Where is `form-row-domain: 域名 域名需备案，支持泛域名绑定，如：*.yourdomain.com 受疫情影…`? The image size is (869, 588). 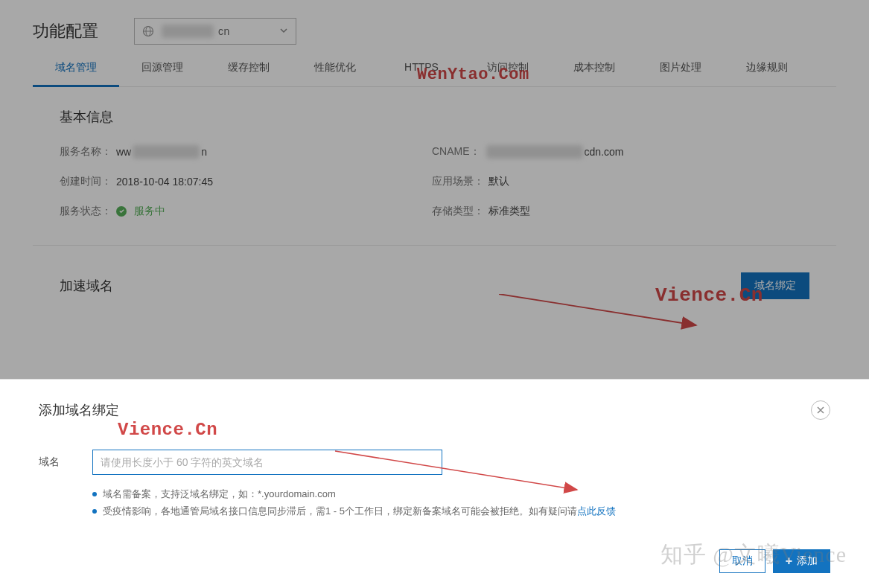
form-row-domain: 域名 域名需备案，支持泛域名绑定，如：*.yourdomain.com 受疫情影… is located at coordinates (435, 485).